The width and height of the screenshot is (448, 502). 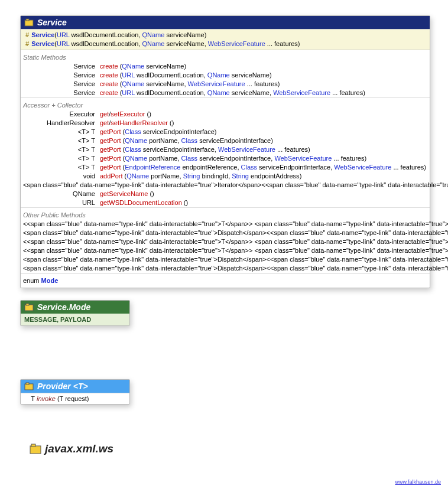 What do you see at coordinates (225, 168) in the screenshot?
I see `method-row: <T> TgetPort (EndpointReference endpoint…` at bounding box center [225, 168].